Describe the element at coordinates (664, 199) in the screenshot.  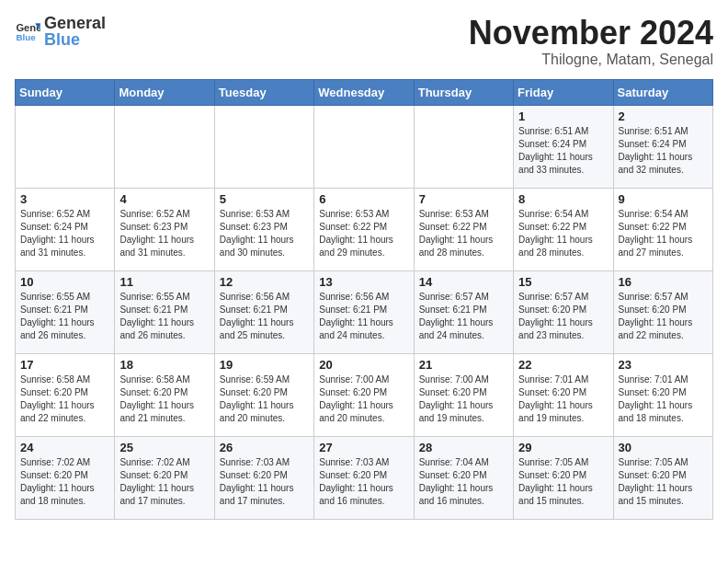
I see `day-number: 9` at that location.